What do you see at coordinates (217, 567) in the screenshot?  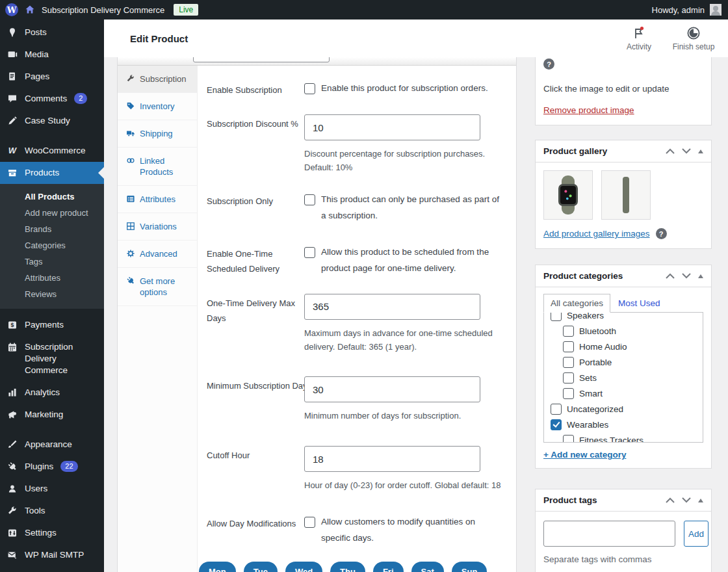 I see `weekday-mon-button: Mon` at bounding box center [217, 567].